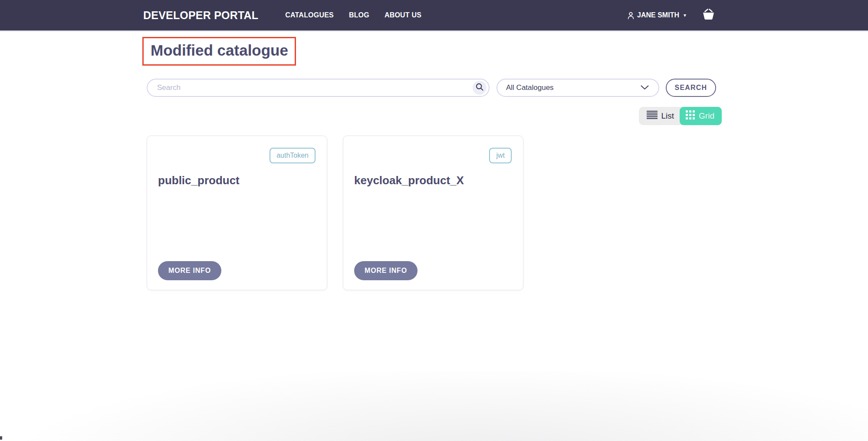 The width and height of the screenshot is (868, 441). Describe the element at coordinates (645, 88) in the screenshot. I see `chevron-down-icon` at that location.